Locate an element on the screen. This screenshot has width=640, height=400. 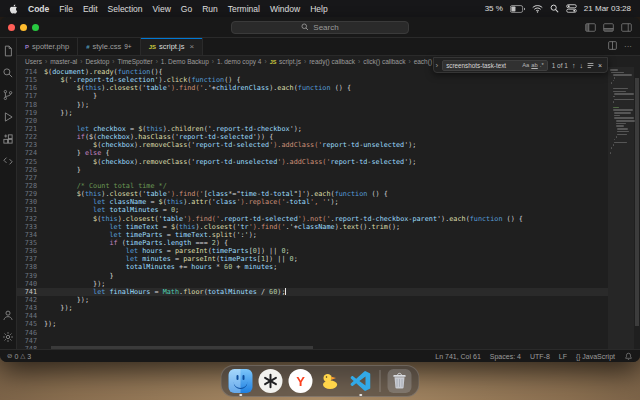
toggle-replace-icon: › is located at coordinates (438, 66).